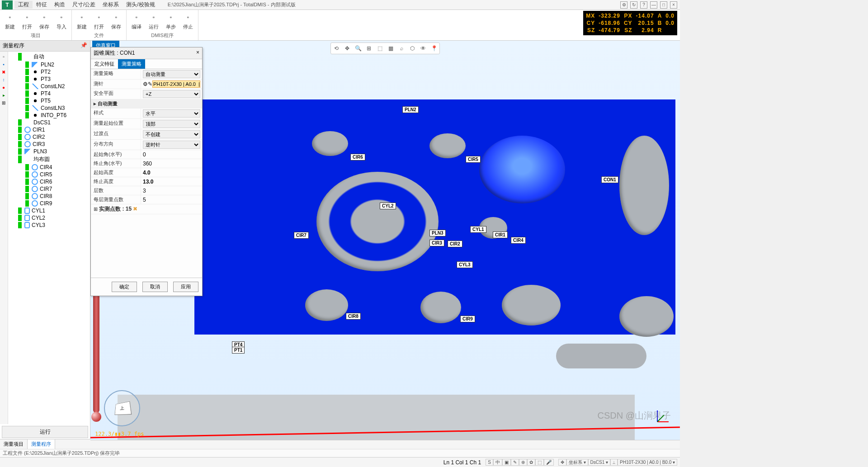  Describe the element at coordinates (172, 145) in the screenshot. I see `prop-分布方向-select: 逆时针` at that location.